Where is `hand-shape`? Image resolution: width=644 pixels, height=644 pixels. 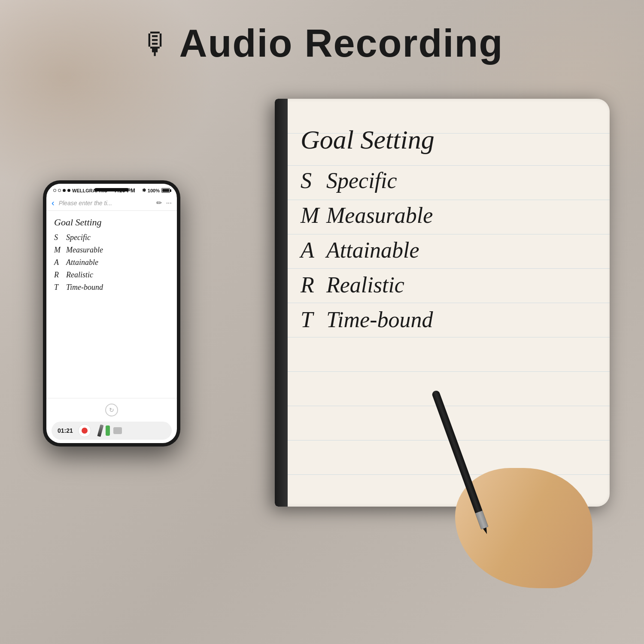
hand-shape is located at coordinates (524, 528).